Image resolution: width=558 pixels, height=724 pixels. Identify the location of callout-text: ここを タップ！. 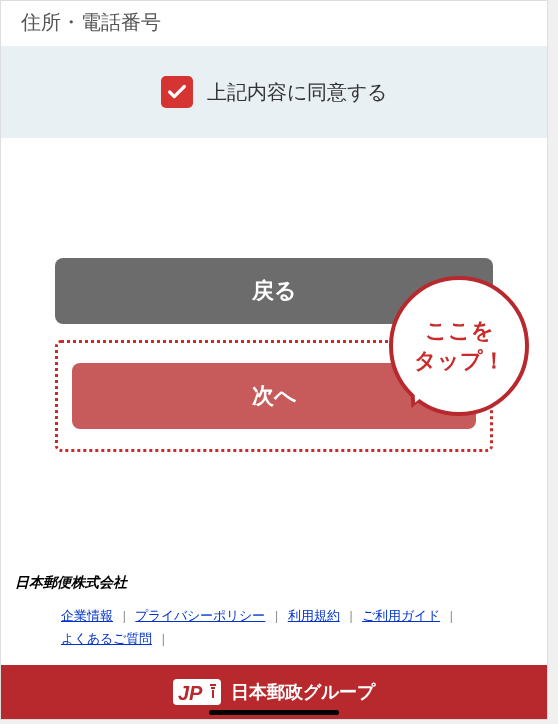
(460, 346).